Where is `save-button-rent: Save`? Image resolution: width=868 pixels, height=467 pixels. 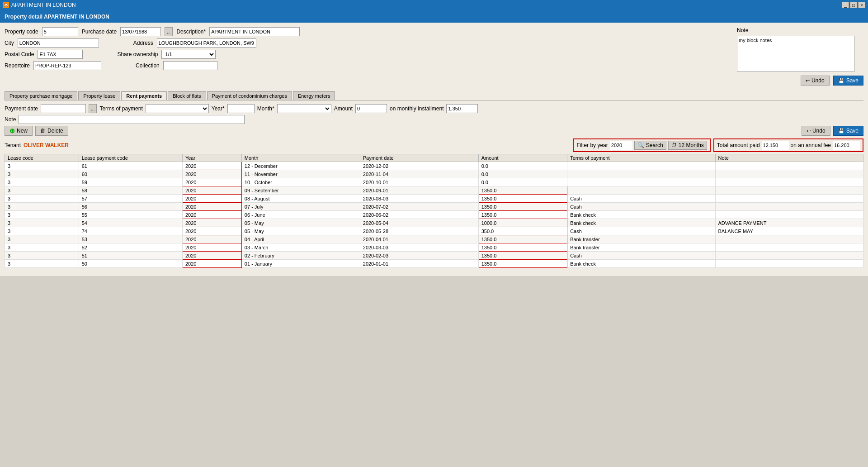 save-button-rent: Save is located at coordinates (848, 131).